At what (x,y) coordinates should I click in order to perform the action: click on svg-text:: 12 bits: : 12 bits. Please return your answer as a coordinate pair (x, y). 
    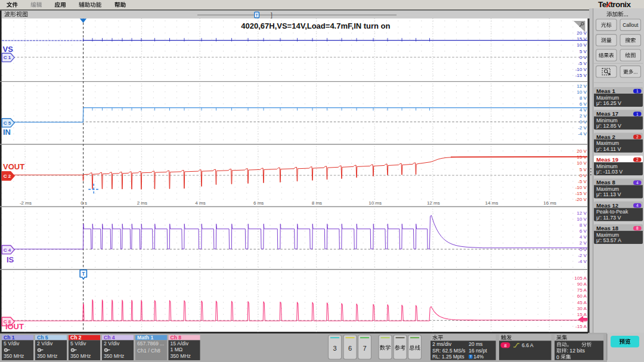
    Looking at the image, I should click on (576, 351).